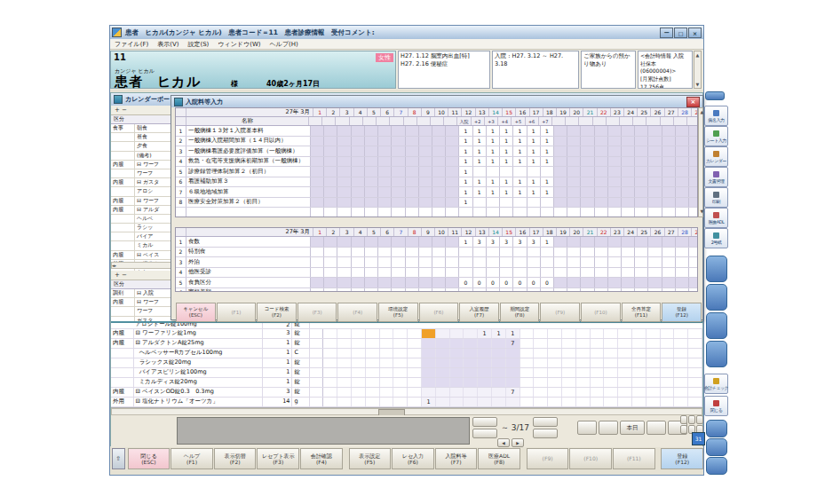 Image resolution: width=817 pixels, height=504 pixels. I want to click on board-row: 食事朝食, so click(141, 129).